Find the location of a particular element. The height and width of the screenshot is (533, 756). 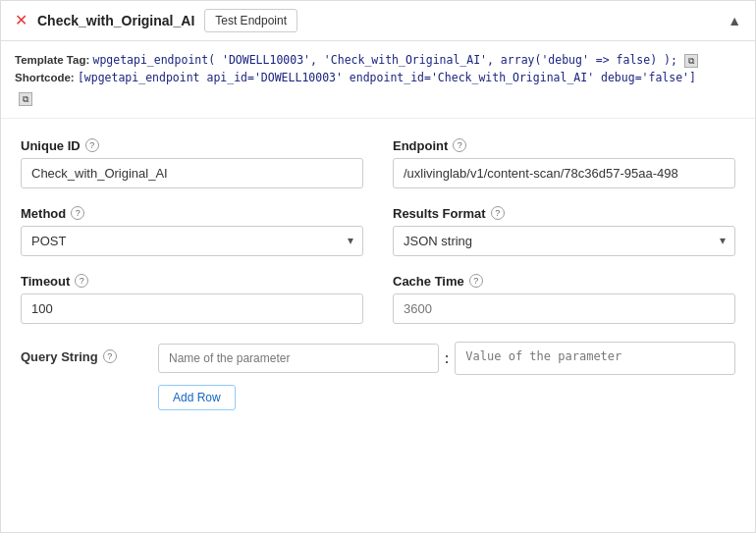

unique-id-input is located at coordinates (192, 173).